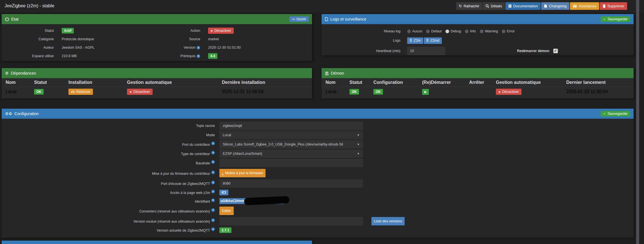 The image size is (644, 244). Describe the element at coordinates (509, 92) in the screenshot. I see `demon-disable-button: ×Désactiver` at that location.